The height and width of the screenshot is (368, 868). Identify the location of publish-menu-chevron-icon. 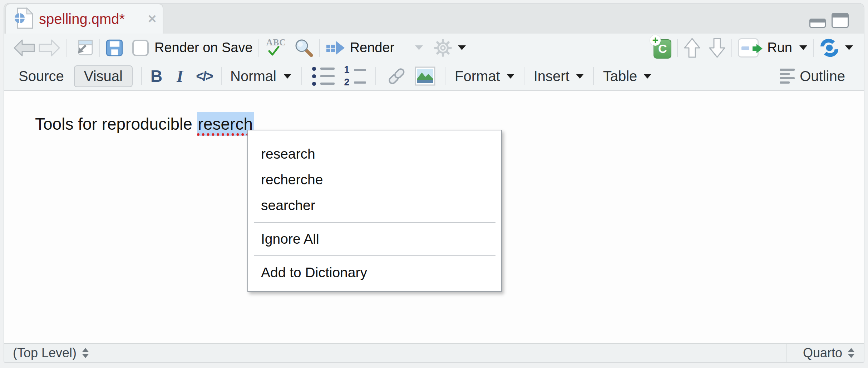
(849, 48).